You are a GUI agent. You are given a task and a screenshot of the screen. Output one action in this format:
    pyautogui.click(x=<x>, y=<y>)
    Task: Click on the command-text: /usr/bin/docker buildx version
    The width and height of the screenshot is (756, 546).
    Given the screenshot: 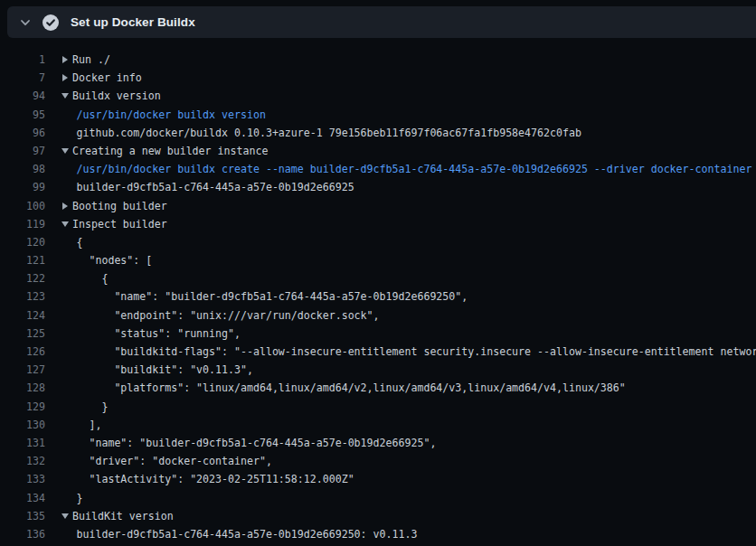 What is the action you would take?
    pyautogui.click(x=172, y=115)
    